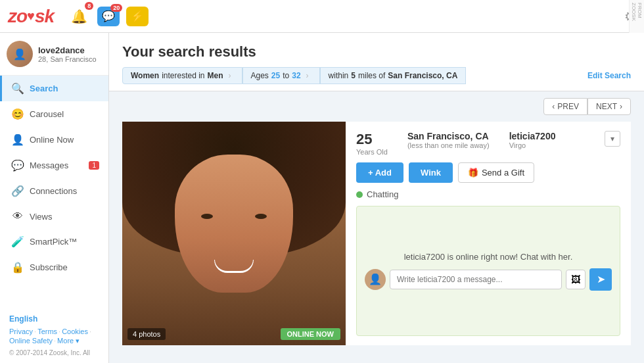 This screenshot has width=644, height=363. I want to click on filter-age-min: 25, so click(276, 76).